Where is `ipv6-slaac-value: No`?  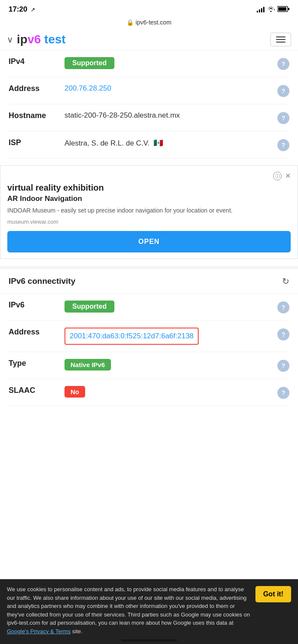 ipv6-slaac-value: No is located at coordinates (169, 392).